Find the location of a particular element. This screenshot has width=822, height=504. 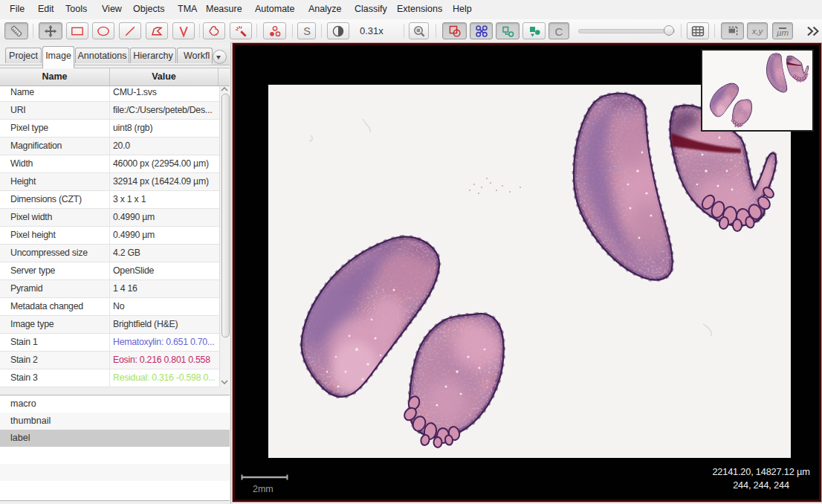

svg-text: x,y is located at coordinates (758, 31).